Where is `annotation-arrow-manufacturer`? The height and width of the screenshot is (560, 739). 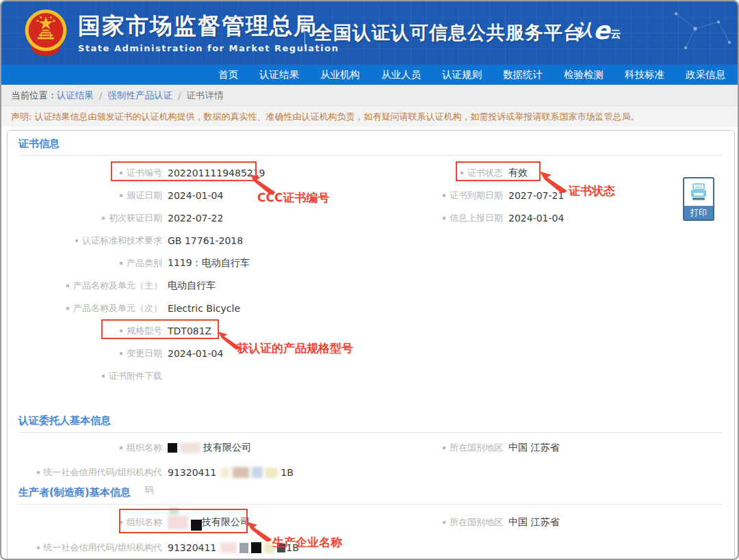
annotation-arrow-manufacturer is located at coordinates (260, 531).